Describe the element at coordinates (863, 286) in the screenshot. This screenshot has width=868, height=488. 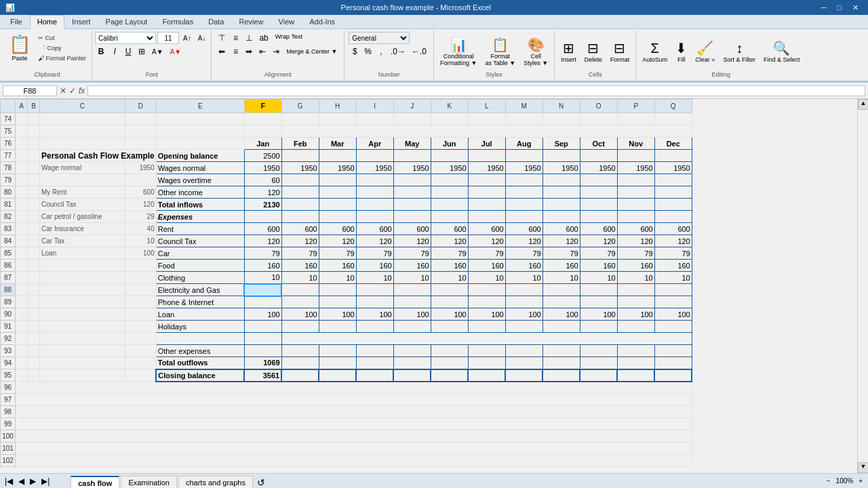
I see `scroll-track` at that location.